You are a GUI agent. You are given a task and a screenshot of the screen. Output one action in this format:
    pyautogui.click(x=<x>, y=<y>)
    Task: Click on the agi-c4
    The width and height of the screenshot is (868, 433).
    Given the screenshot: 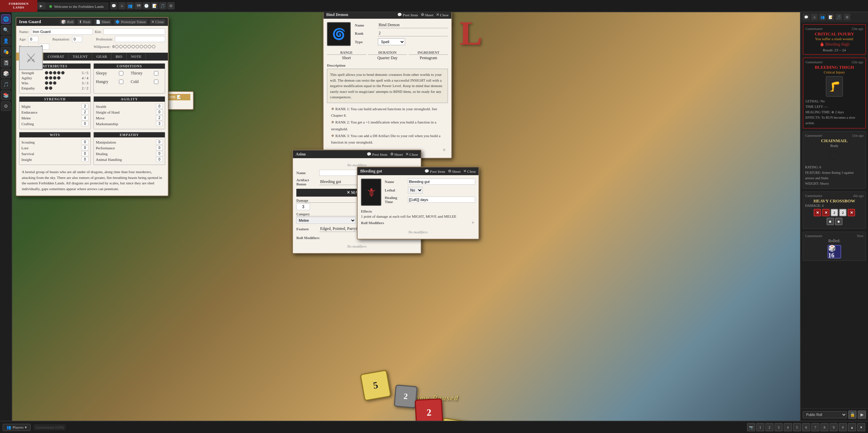 What is the action you would take?
    pyautogui.click(x=59, y=78)
    